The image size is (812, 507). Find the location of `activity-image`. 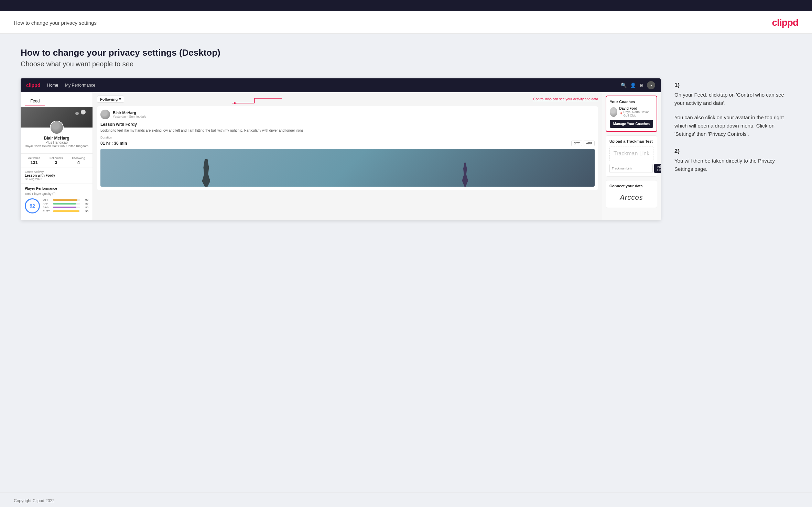

activity-image is located at coordinates (347, 168).